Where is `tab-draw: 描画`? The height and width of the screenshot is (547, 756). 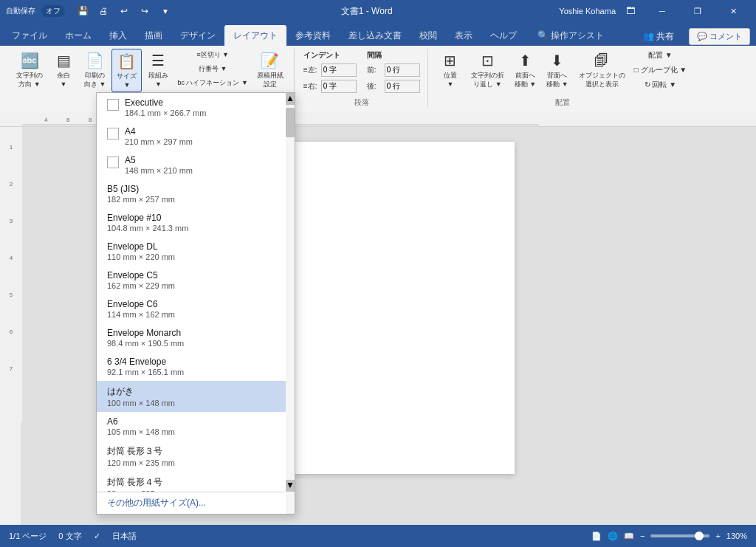 tab-draw: 描画 is located at coordinates (154, 35).